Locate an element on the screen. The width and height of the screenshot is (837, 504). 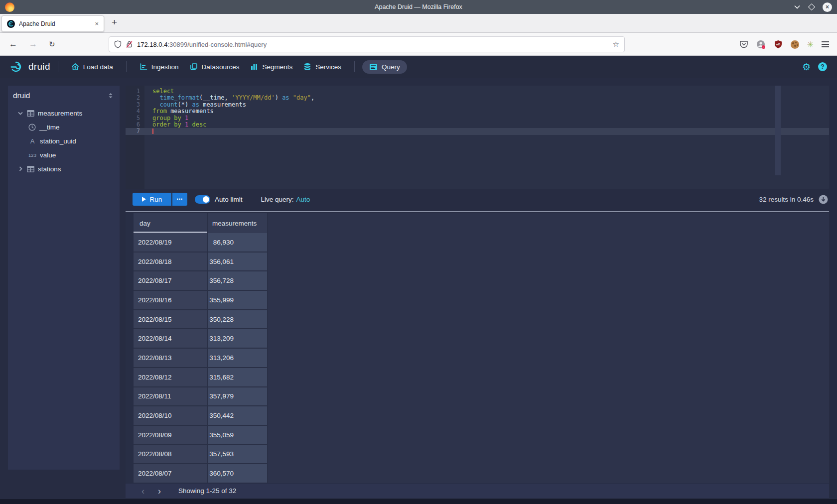
result-summary: 32 results in 0.46s is located at coordinates (786, 199).